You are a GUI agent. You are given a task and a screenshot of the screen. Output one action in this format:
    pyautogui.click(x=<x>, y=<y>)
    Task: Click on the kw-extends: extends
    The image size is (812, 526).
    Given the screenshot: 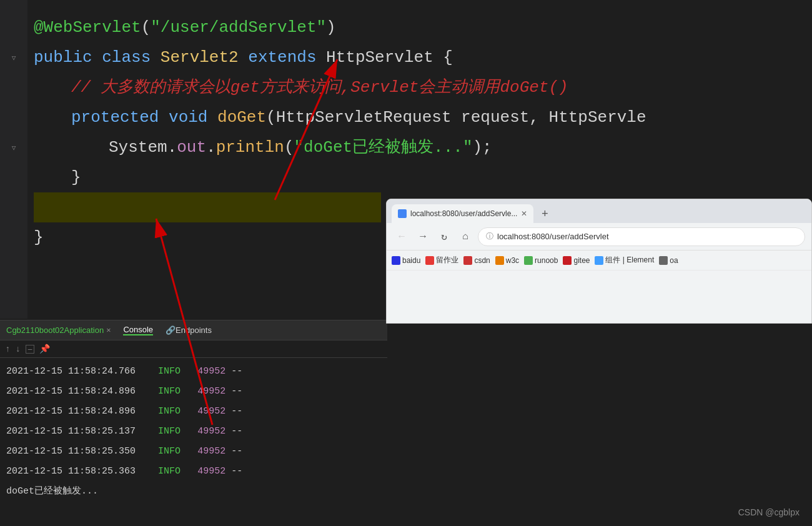 What is the action you would take?
    pyautogui.click(x=287, y=57)
    